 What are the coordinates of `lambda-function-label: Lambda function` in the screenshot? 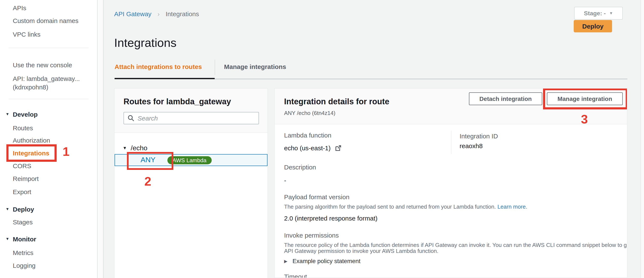 It's located at (308, 135).